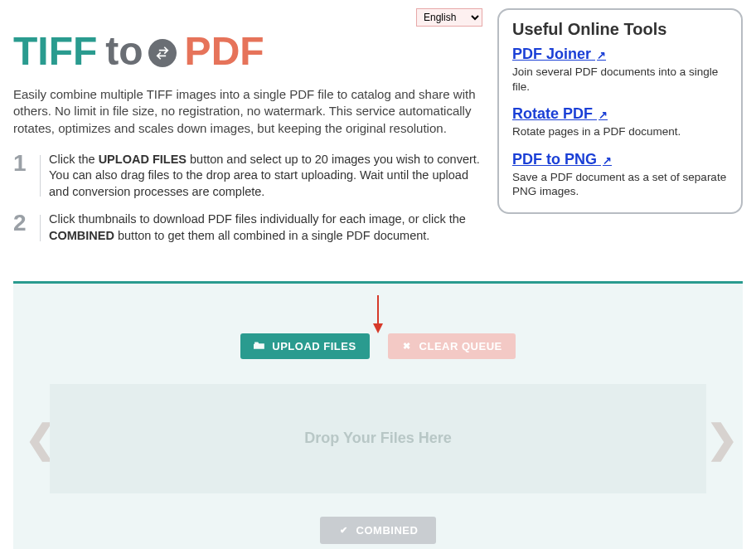  What do you see at coordinates (248, 111) in the screenshot?
I see `intro-text: Easily combine multiple TIFF images into…` at bounding box center [248, 111].